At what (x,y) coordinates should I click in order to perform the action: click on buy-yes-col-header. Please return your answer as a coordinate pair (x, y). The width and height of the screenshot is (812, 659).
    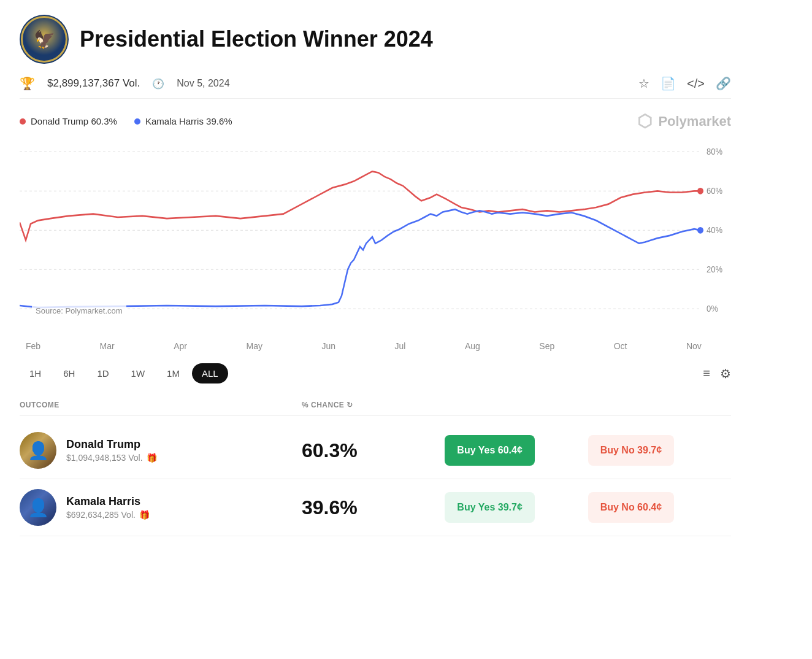
    Looking at the image, I should click on (516, 405).